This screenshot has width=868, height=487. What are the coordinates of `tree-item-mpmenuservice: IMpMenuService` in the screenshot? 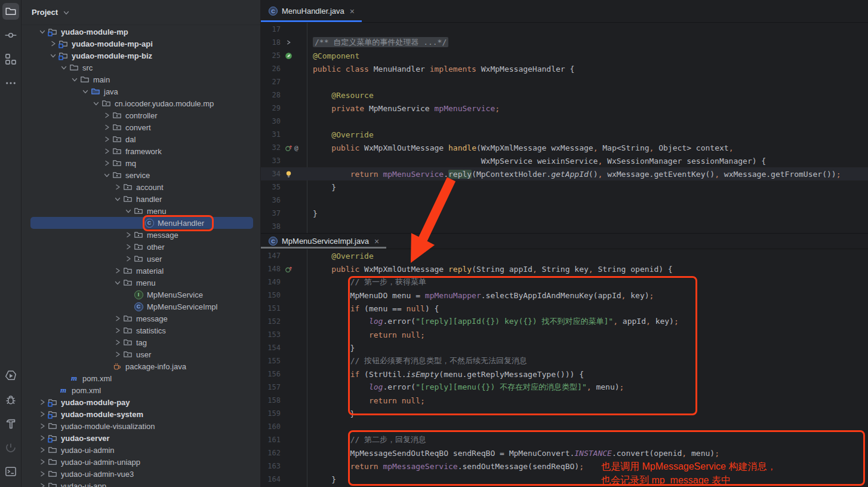 It's located at (142, 295).